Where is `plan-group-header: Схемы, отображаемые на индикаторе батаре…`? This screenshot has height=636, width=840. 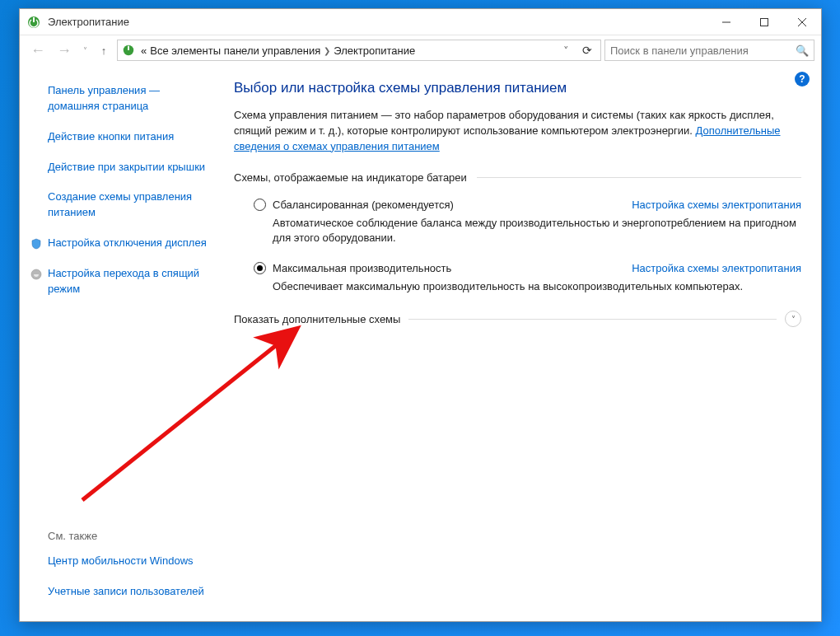
plan-group-header: Схемы, отображаемые на индикаторе батаре… is located at coordinates (517, 178).